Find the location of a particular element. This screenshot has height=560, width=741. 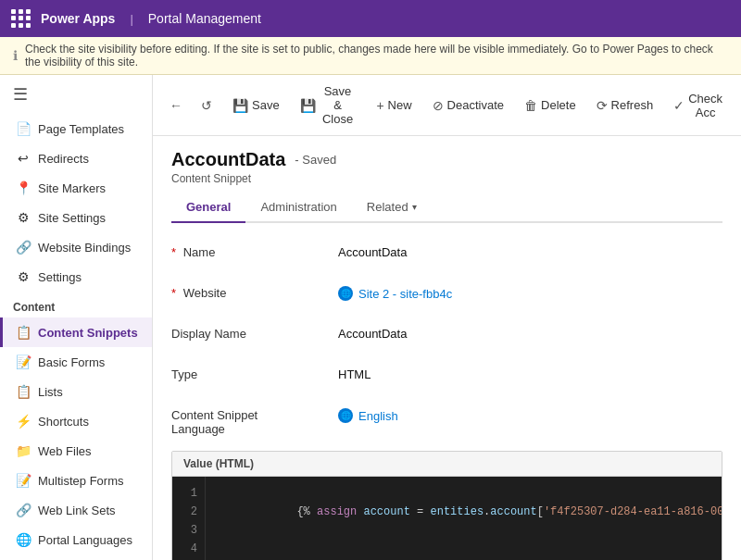

code-body: 1 2 3 4 5 6 {% assign account = entities… is located at coordinates (446, 518).